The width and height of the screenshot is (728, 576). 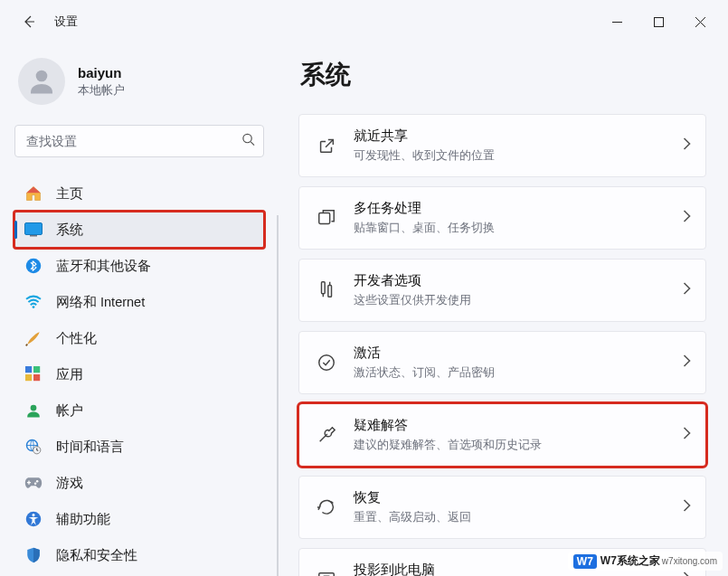 What do you see at coordinates (326, 218) in the screenshot?
I see `multitask-icon` at bounding box center [326, 218].